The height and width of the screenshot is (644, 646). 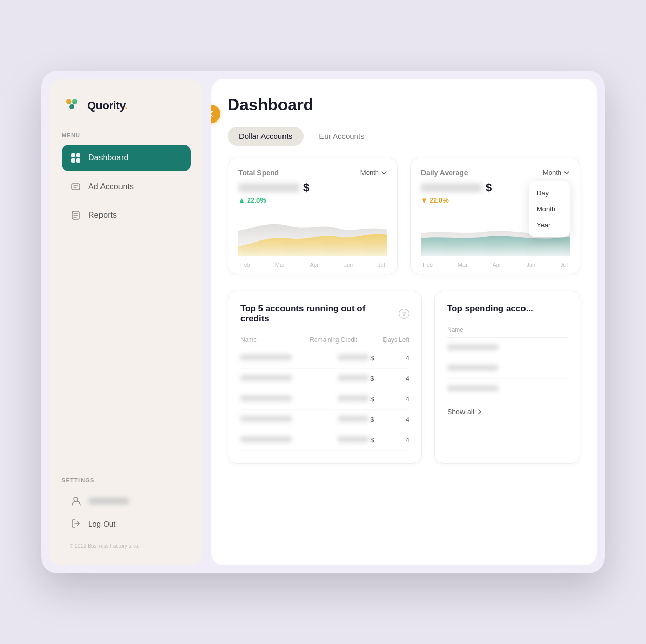 I want to click on spending-col-name: Name, so click(x=508, y=330).